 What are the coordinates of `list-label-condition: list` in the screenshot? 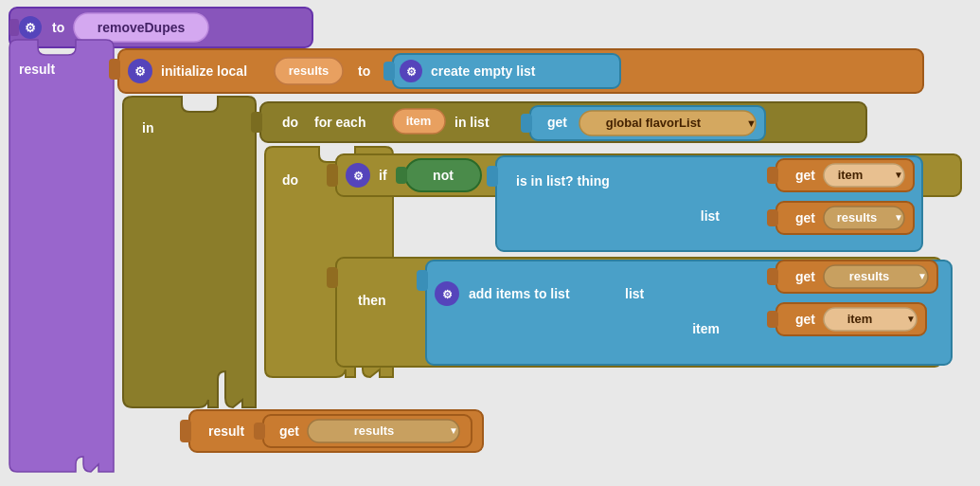 It's located at (710, 216).